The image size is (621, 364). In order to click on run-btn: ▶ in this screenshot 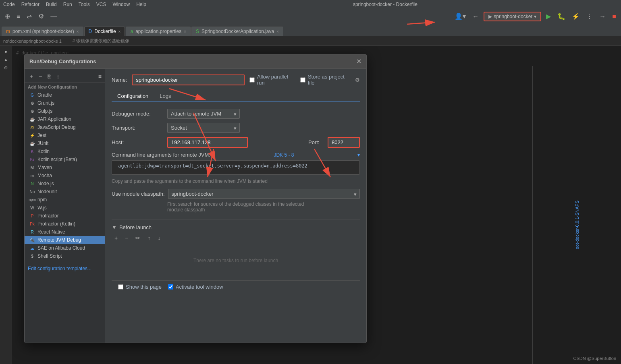, I will do `click(548, 16)`.